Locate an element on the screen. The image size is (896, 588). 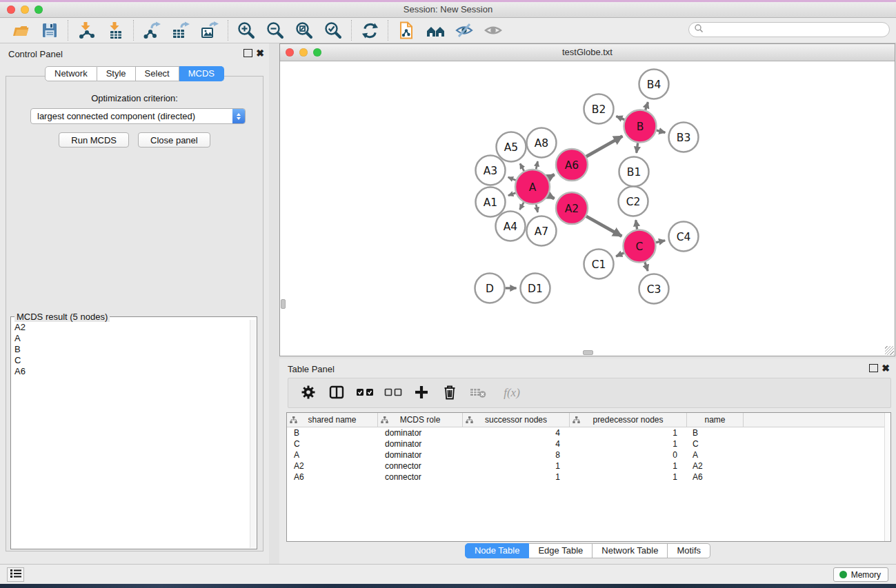
table-row: A6connector11A6 is located at coordinates (589, 477).